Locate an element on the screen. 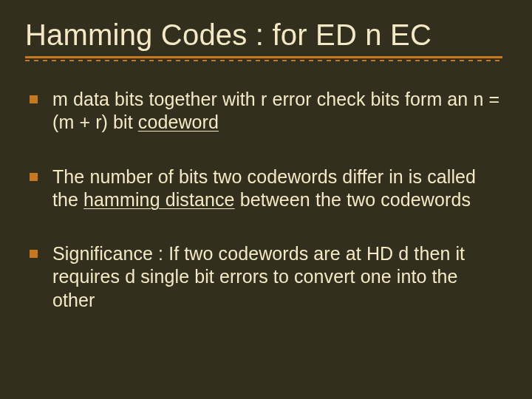  underlined-term: hamming distance is located at coordinates (159, 200).